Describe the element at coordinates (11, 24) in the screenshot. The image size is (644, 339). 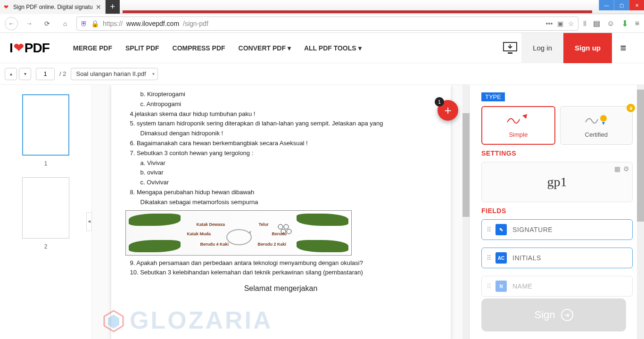
I see `back-button: ←` at that location.